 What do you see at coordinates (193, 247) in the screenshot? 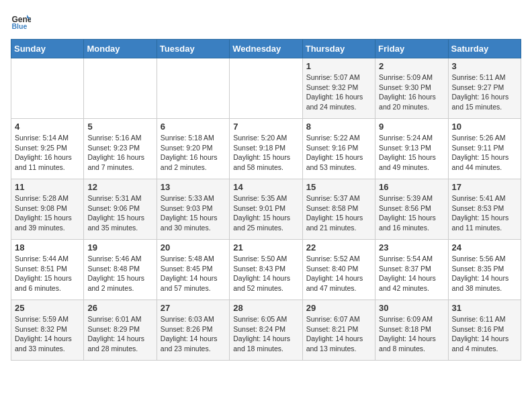
I see `day-number: 20` at bounding box center [193, 247].